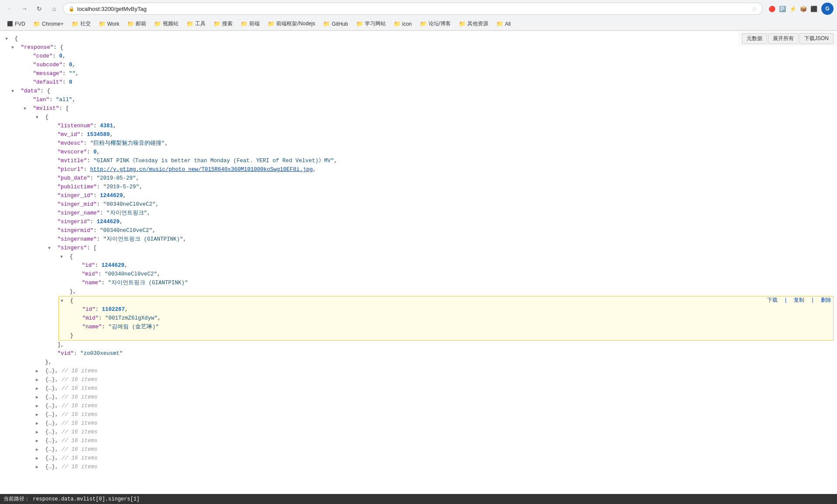 Image resolution: width=837 pixels, height=504 pixels. Describe the element at coordinates (48, 24) in the screenshot. I see `bookmark-chrome-plus: 📁 Chrome+` at that location.